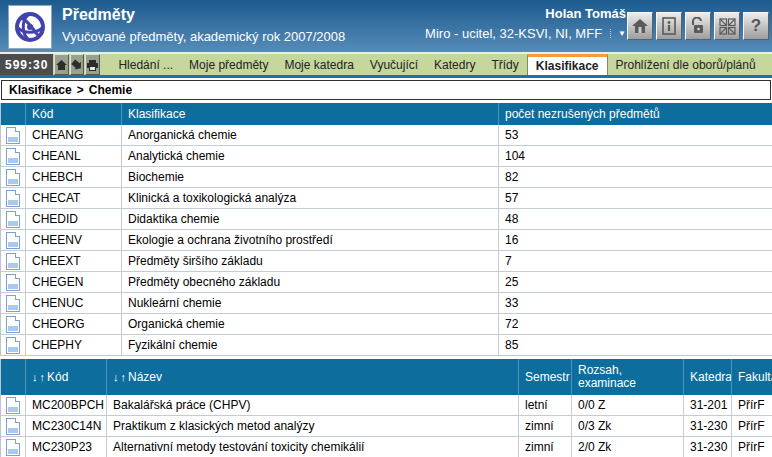 The width and height of the screenshot is (772, 457). What do you see at coordinates (77, 64) in the screenshot?
I see `go-arrow-icon` at bounding box center [77, 64].